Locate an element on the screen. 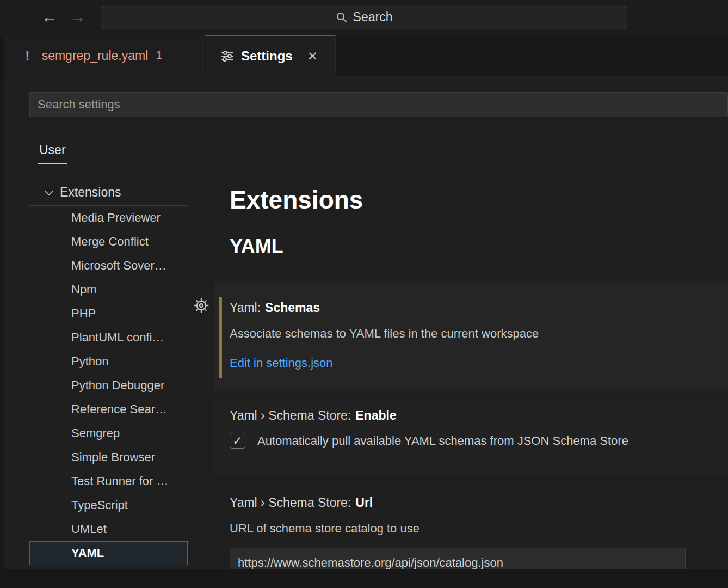 The height and width of the screenshot is (588, 728). file-tab-label: semgrep_rule.yaml is located at coordinates (95, 56).